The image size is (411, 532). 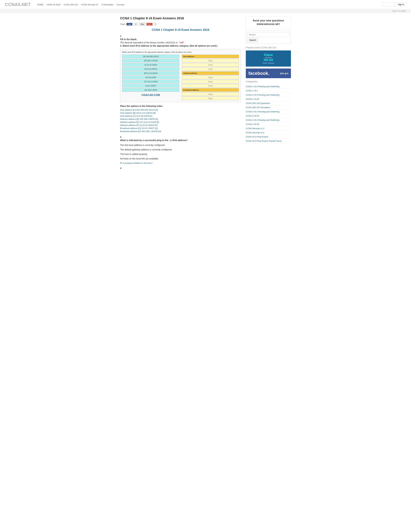 What do you see at coordinates (181, 24) in the screenshot?
I see `social-bar: Tweet Like 40 Sha G+1 5` at bounding box center [181, 24].